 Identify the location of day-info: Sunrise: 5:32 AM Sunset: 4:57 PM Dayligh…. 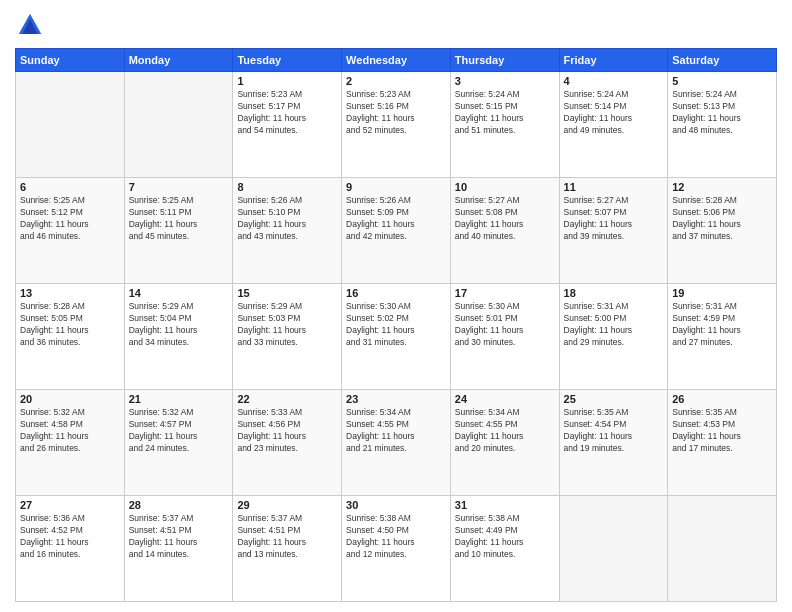
(179, 431).